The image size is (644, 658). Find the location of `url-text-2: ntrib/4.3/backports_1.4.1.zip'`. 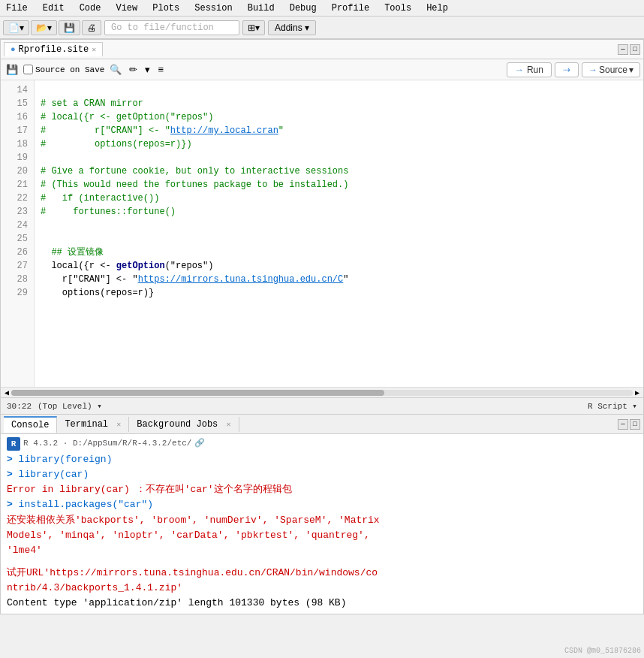

url-text-2: ntrib/4.3/backports_1.4.1.zip' is located at coordinates (95, 587).